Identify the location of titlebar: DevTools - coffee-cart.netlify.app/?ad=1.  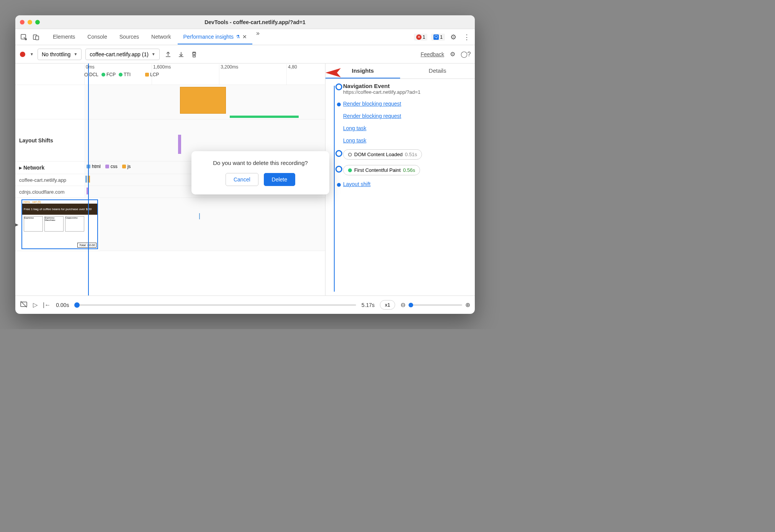
(245, 22).